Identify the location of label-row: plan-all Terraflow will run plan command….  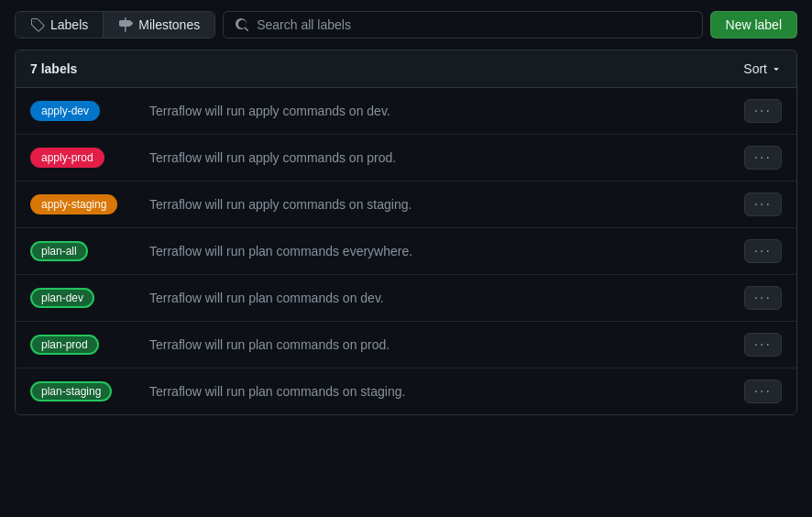
(406, 251).